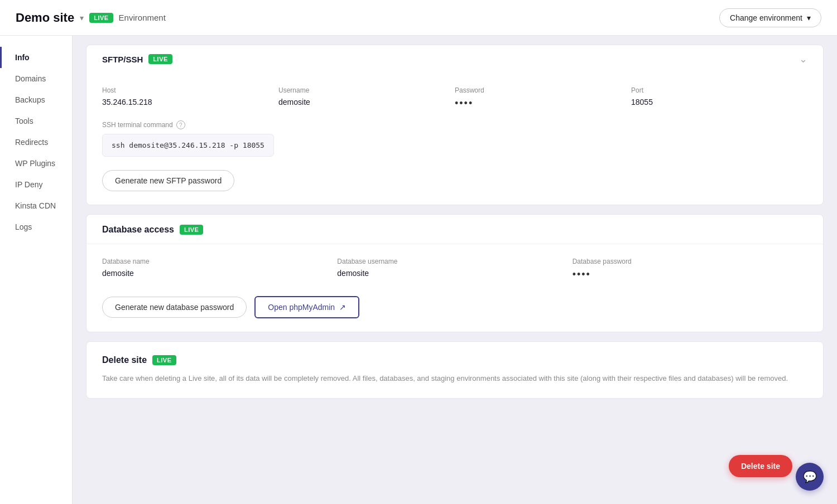 The height and width of the screenshot is (504, 837). Describe the element at coordinates (36, 270) in the screenshot. I see `sidebar: Info Domains Backups Tools Redirects WP …` at that location.